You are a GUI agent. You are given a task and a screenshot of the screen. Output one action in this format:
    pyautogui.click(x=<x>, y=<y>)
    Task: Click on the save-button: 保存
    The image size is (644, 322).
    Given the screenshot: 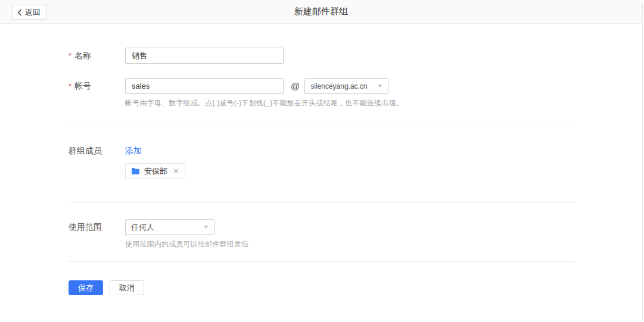 What is the action you would take?
    pyautogui.click(x=86, y=288)
    